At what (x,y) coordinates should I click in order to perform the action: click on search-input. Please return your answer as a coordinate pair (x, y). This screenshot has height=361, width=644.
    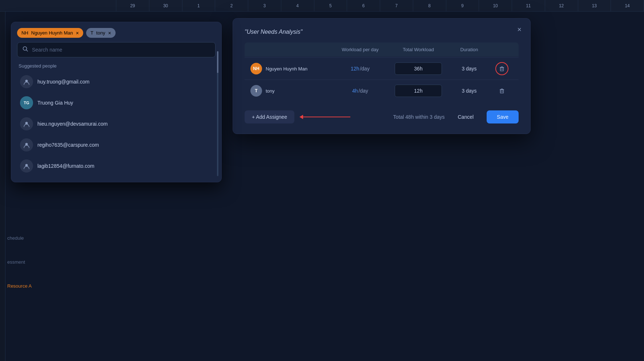
    Looking at the image, I should click on (121, 50).